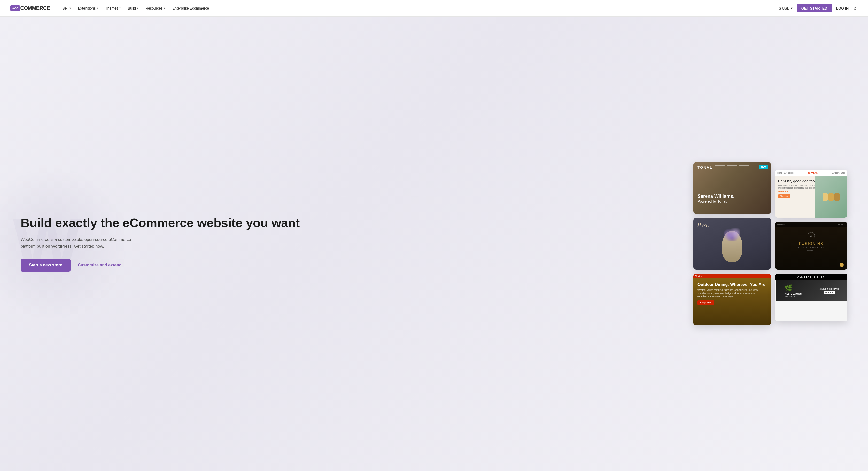 The height and width of the screenshot is (471, 868). I want to click on scratch-nav: Home Our Recipes scratch Our Team Shop, so click(811, 173).